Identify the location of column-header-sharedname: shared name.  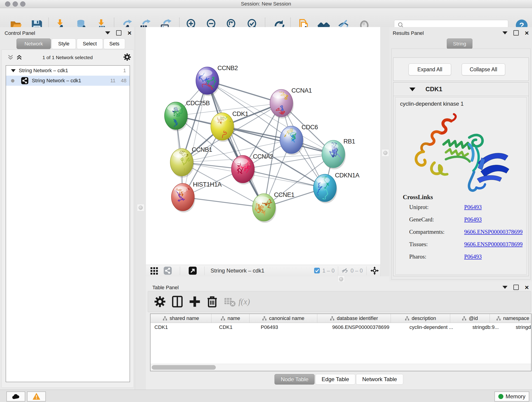
(181, 318).